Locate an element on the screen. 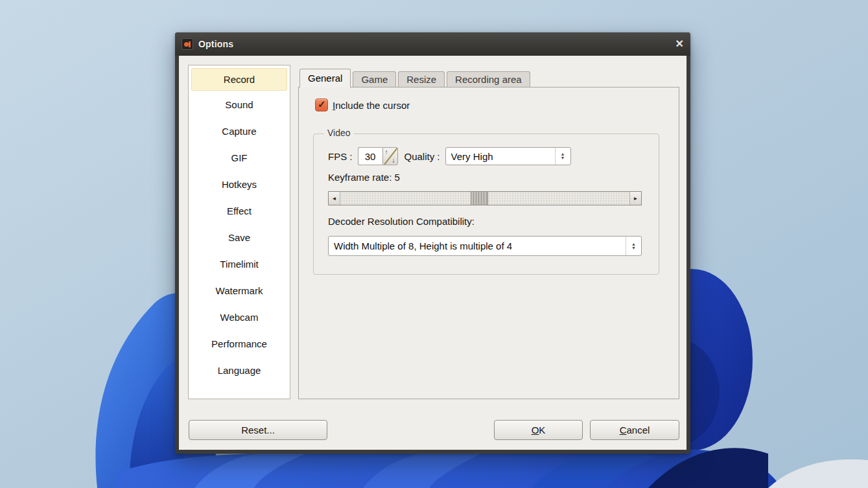 The image size is (868, 488). sidebar-item-gif: GIF is located at coordinates (239, 158).